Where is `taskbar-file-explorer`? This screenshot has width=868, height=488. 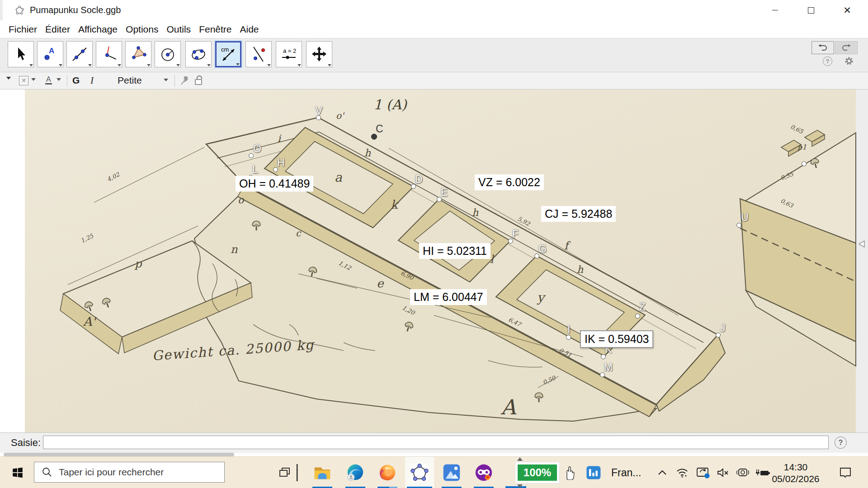
taskbar-file-explorer is located at coordinates (322, 473).